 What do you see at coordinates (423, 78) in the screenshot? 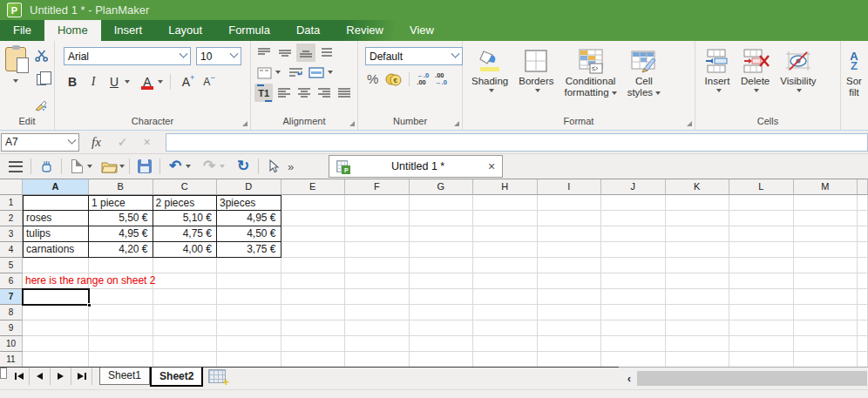
I see `add-decimal-button: ←.0.00` at bounding box center [423, 78].